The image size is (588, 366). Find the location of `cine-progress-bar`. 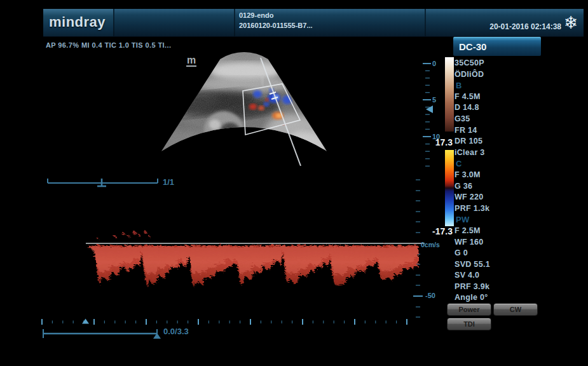

cine-progress-bar is located at coordinates (102, 334).